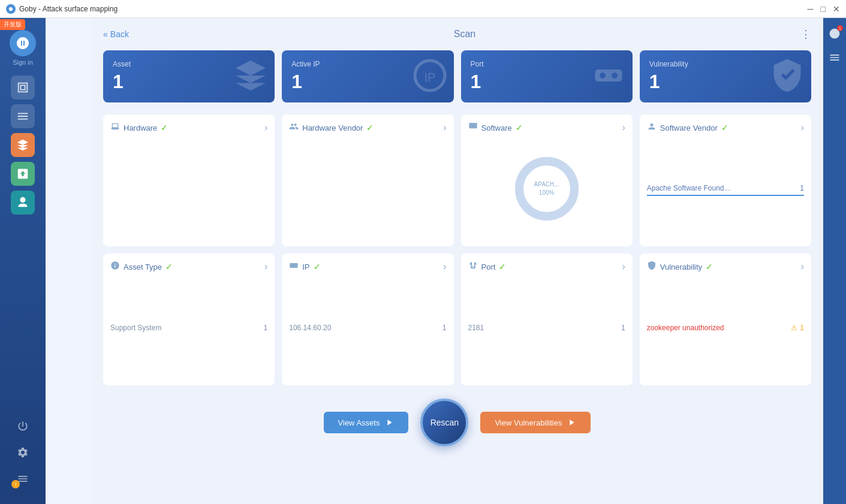  What do you see at coordinates (547, 77) in the screenshot?
I see `stat-port: Port 1` at bounding box center [547, 77].